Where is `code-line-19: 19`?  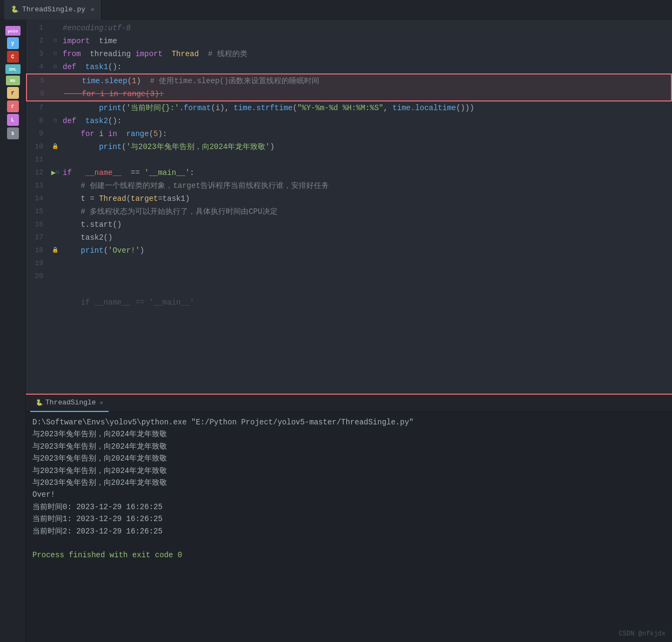 code-line-19: 19 is located at coordinates (349, 263).